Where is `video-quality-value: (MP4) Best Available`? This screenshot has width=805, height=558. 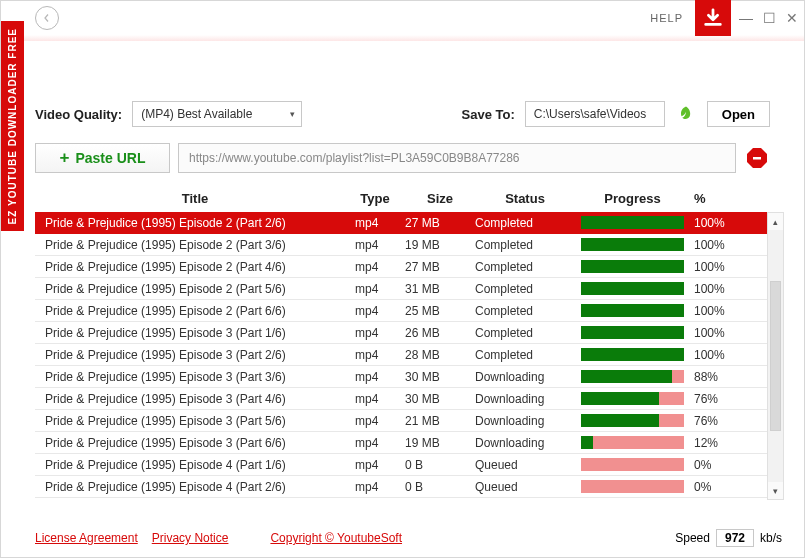
video-quality-value: (MP4) Best Available is located at coordinates (196, 114).